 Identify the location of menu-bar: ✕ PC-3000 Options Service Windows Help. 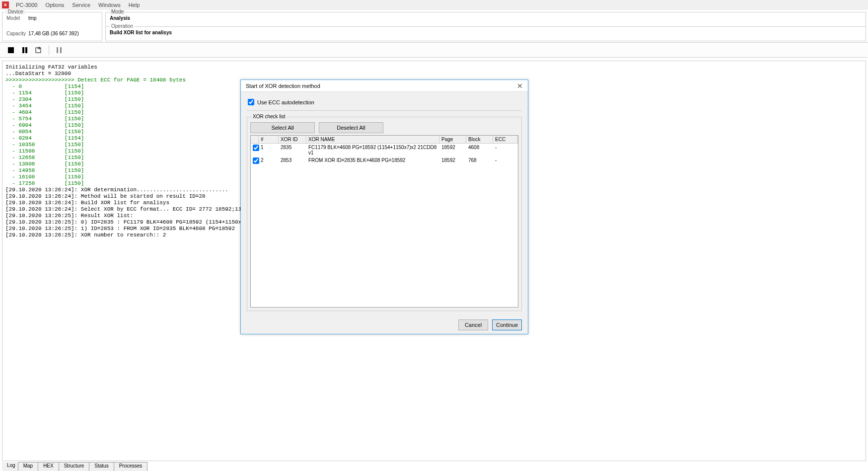
(434, 5).